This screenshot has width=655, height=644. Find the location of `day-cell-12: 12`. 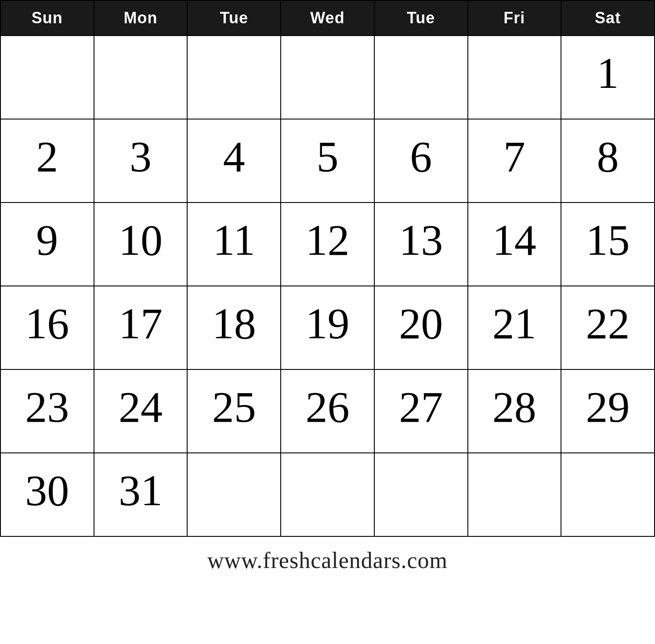

day-cell-12: 12 is located at coordinates (328, 244).